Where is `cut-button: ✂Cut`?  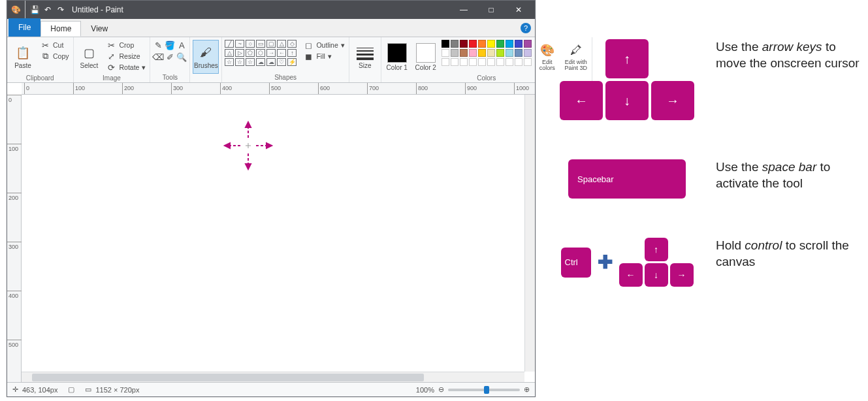
cut-button: ✂Cut is located at coordinates (55, 45).